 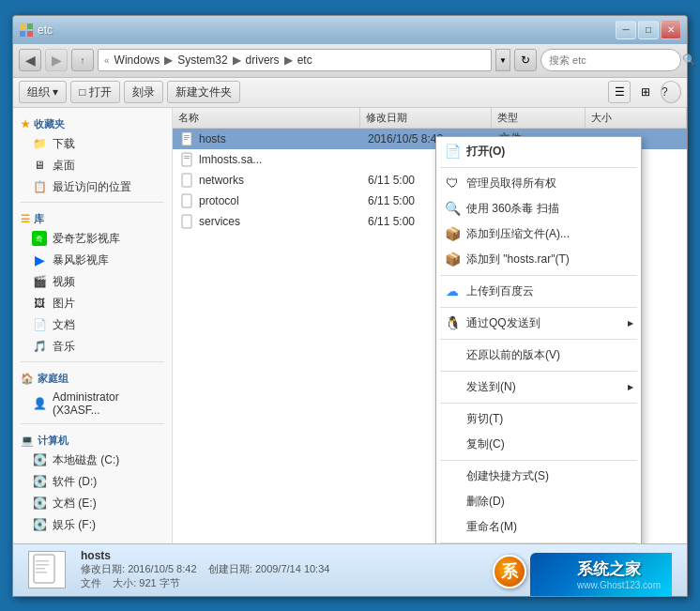 I want to click on sidebar-item-fdrive: 💽 娱乐 (F:), so click(x=92, y=526).